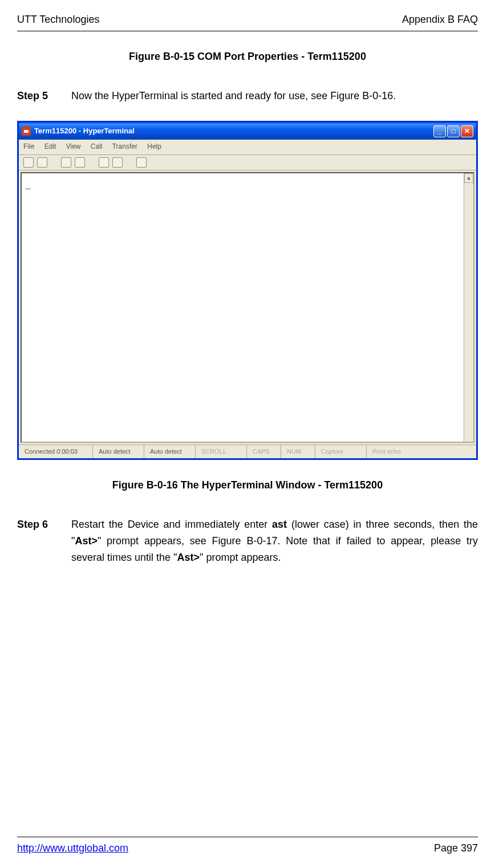 The image size is (495, 868). Describe the element at coordinates (44, 541) in the screenshot. I see `step-6-label: Step 6` at that location.